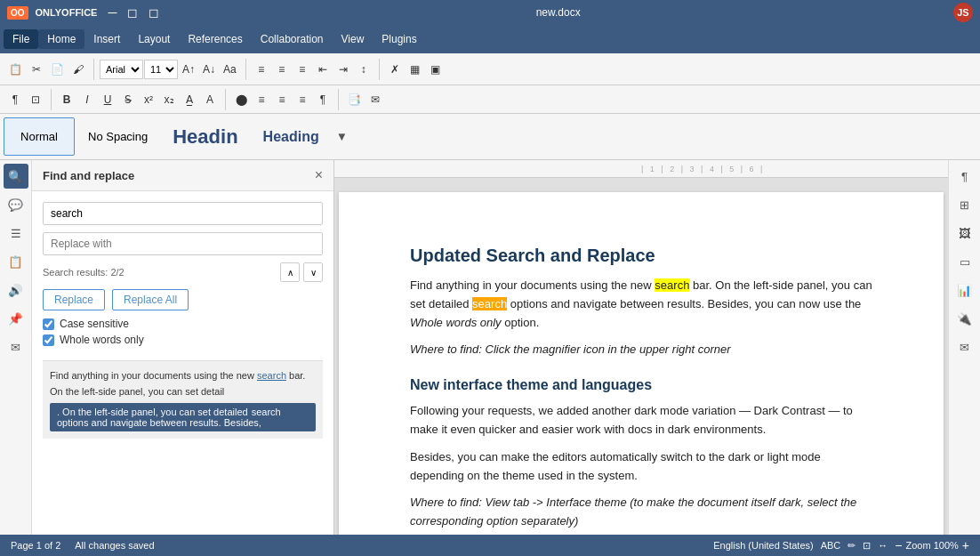 The width and height of the screenshot is (980, 556). What do you see at coordinates (16, 347) in the screenshot?
I see `mail-sidebar-btn: ✉` at bounding box center [16, 347].